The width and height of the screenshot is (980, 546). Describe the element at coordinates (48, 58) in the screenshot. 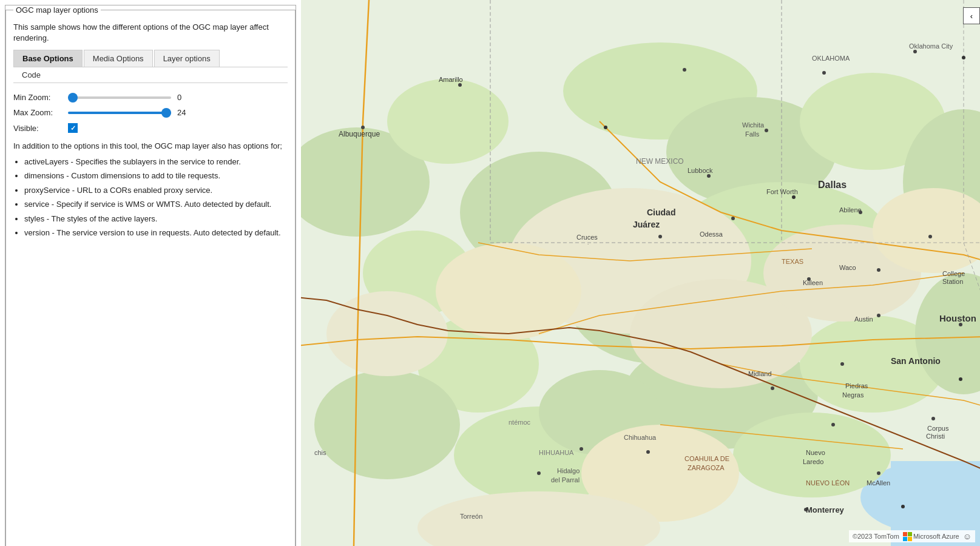

I see `tab-base-options: Base Options` at that location.